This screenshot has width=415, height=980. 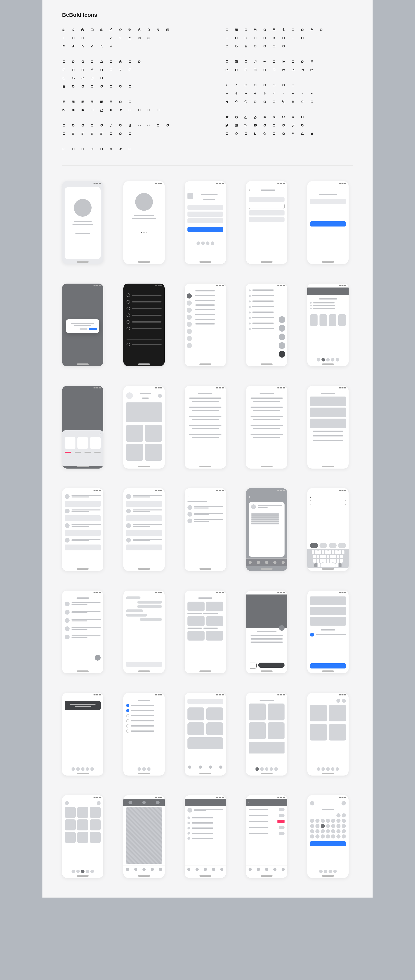 I want to click on more-icon, so click(x=303, y=126).